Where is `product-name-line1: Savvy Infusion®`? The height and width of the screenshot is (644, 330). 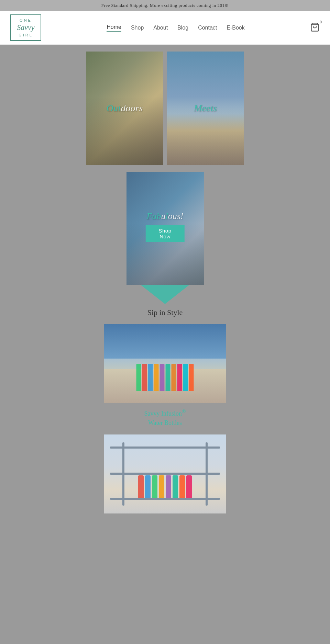 product-name-line1: Savvy Infusion® is located at coordinates (165, 414).